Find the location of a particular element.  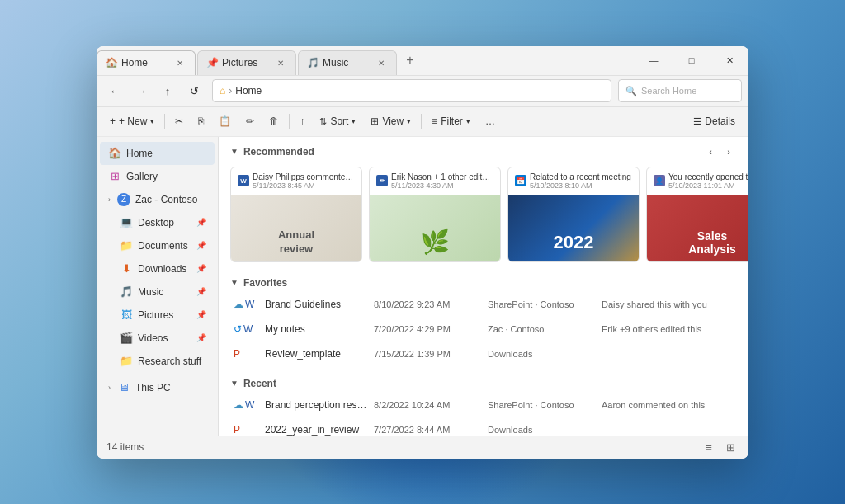

search-box: 🔍 Search Home is located at coordinates (680, 91).